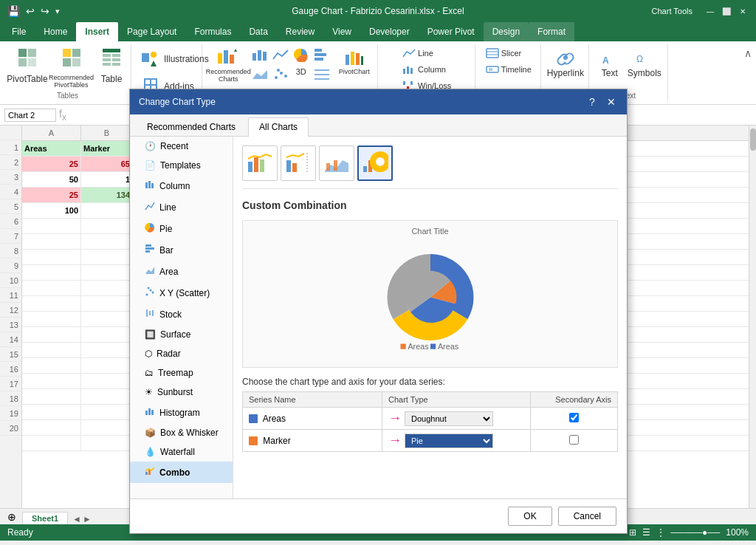  Describe the element at coordinates (592, 102) in the screenshot. I see `dialog-help-btn: ?` at that location.